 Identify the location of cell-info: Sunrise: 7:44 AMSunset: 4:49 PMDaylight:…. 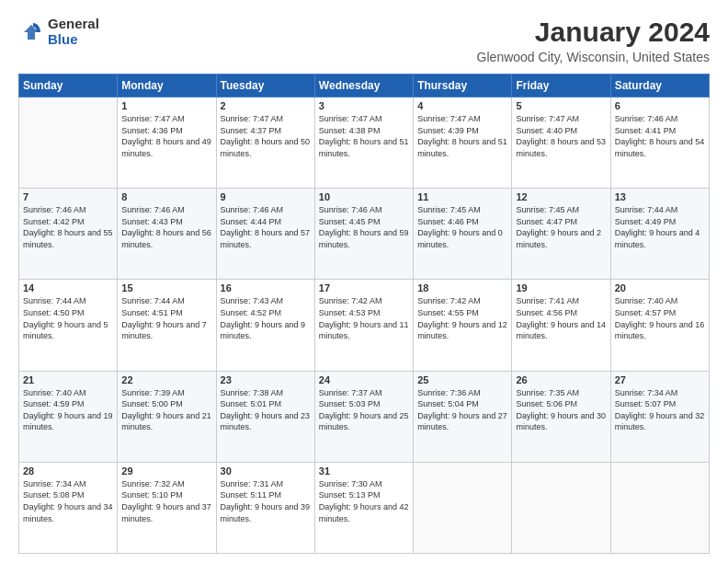
(660, 227).